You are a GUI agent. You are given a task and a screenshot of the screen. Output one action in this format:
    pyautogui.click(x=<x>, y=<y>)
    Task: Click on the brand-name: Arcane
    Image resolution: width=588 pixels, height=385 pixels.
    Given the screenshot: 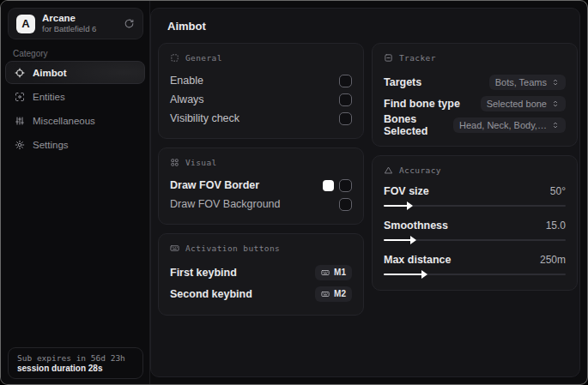 What is the action you would take?
    pyautogui.click(x=79, y=19)
    